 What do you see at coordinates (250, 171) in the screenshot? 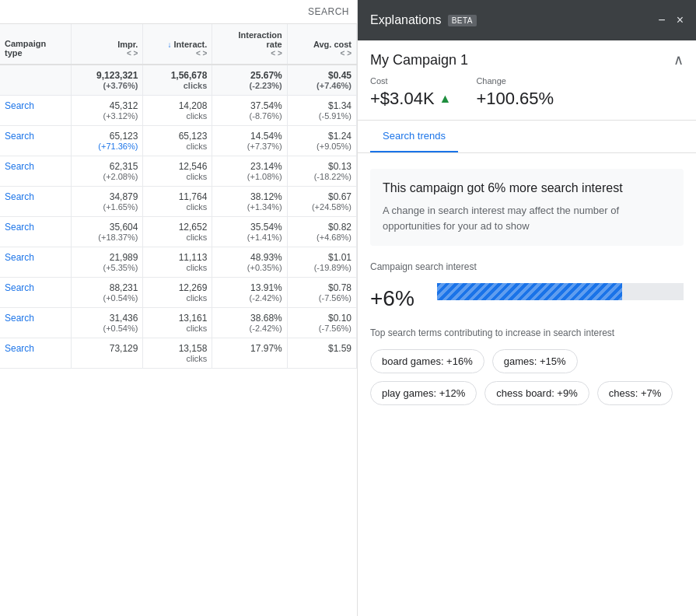
I see `cell-rate: 23.14%(+1.08%)` at bounding box center [250, 171].